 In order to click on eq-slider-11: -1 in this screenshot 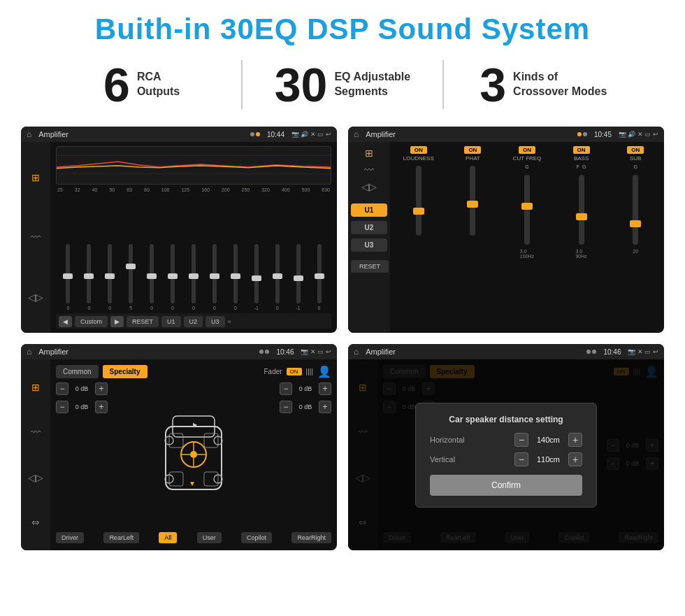, I will do `click(298, 277)`.